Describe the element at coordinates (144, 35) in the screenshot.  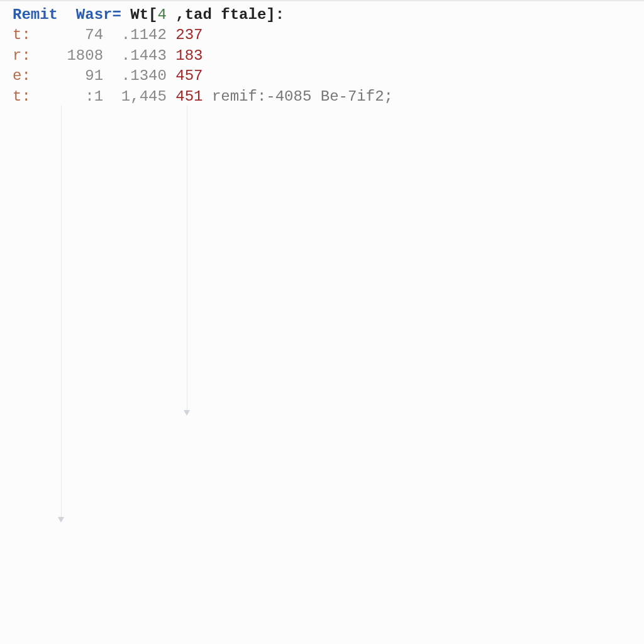
I see `row-col2: .1142` at that location.